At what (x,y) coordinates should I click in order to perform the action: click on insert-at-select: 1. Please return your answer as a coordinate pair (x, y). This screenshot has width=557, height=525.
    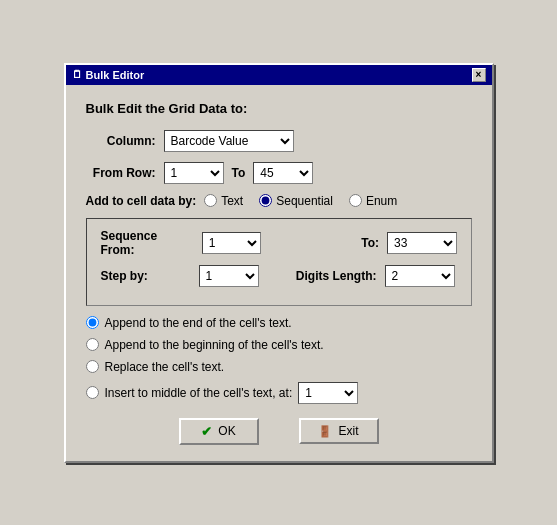
    Looking at the image, I should click on (328, 393).